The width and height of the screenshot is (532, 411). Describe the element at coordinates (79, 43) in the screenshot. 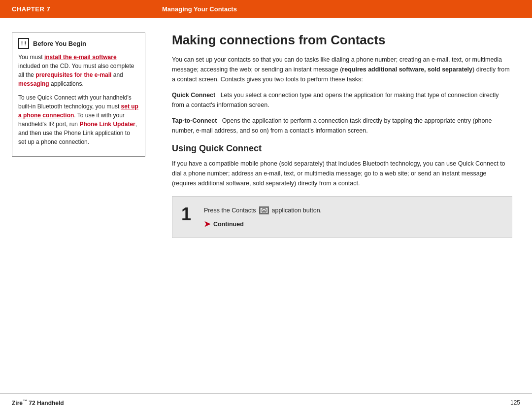

I see `before-you-begin-header: ! ! Before You Begin` at that location.